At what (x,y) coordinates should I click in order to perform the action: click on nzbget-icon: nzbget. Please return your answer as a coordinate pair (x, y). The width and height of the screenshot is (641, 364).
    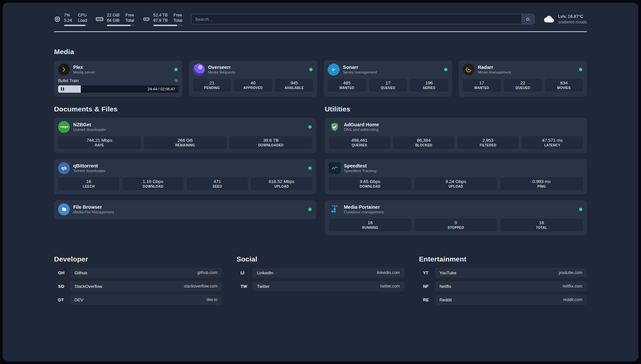
    Looking at the image, I should click on (64, 127).